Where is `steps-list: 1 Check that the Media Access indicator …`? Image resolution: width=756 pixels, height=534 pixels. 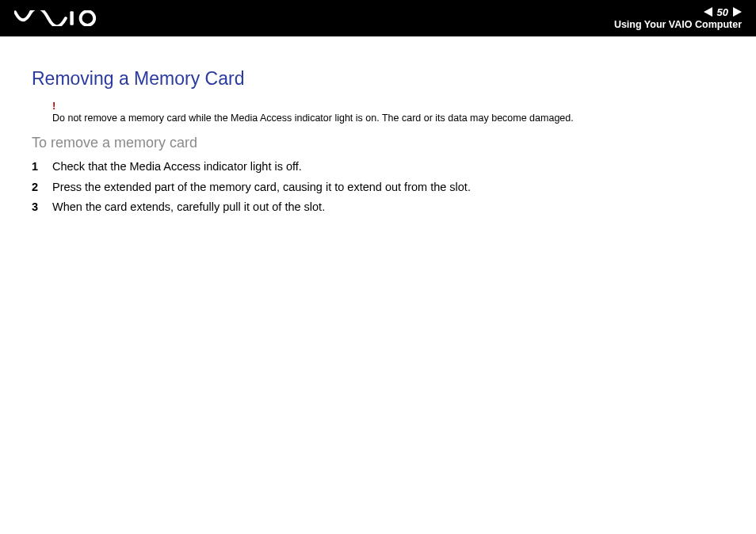 steps-list: 1 Check that the Media Access indicator … is located at coordinates (378, 187).